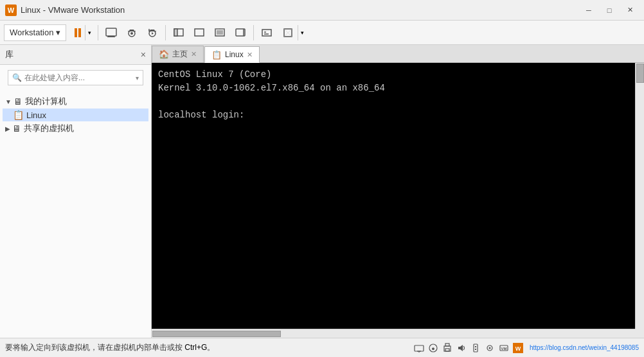  I want to click on view-unity-button, so click(199, 33).